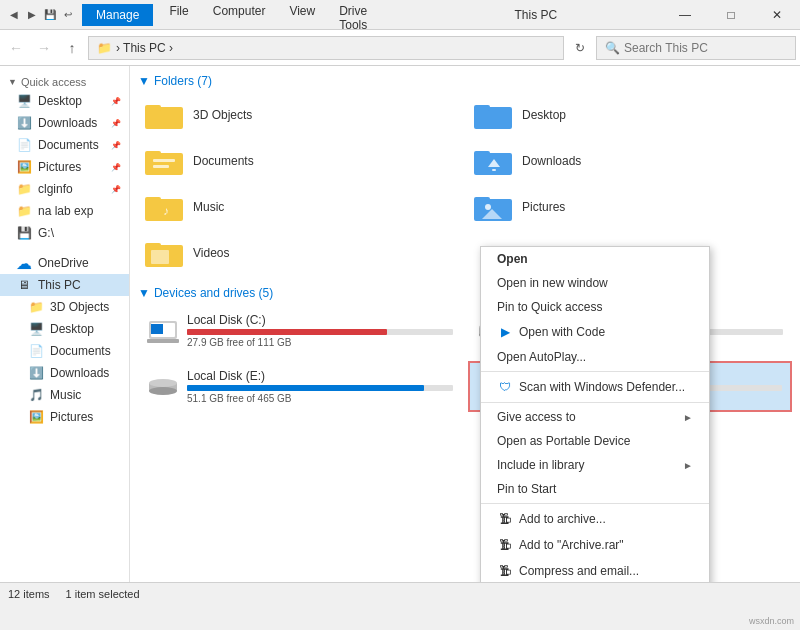 This screenshot has width=800, height=630. What do you see at coordinates (326, 48) in the screenshot?
I see `address-path: 📁 › This PC ›` at bounding box center [326, 48].